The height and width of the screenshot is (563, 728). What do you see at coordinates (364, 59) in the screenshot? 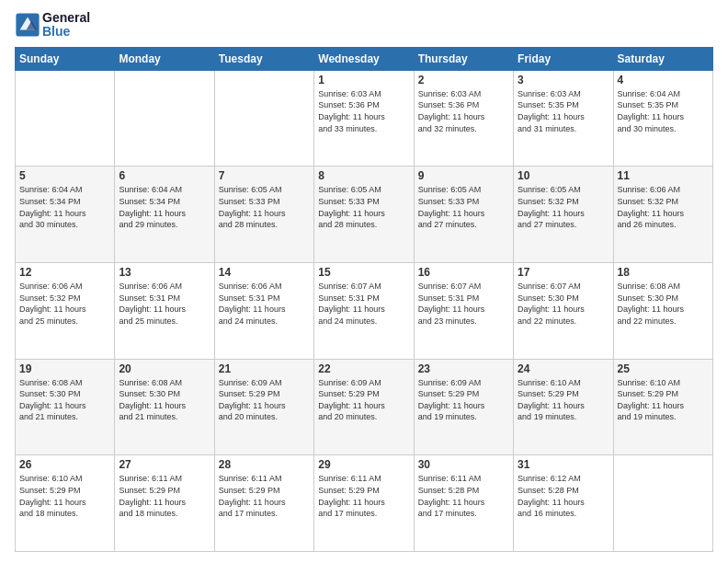
I see `col-header-wednesday: Wednesday` at bounding box center [364, 59].